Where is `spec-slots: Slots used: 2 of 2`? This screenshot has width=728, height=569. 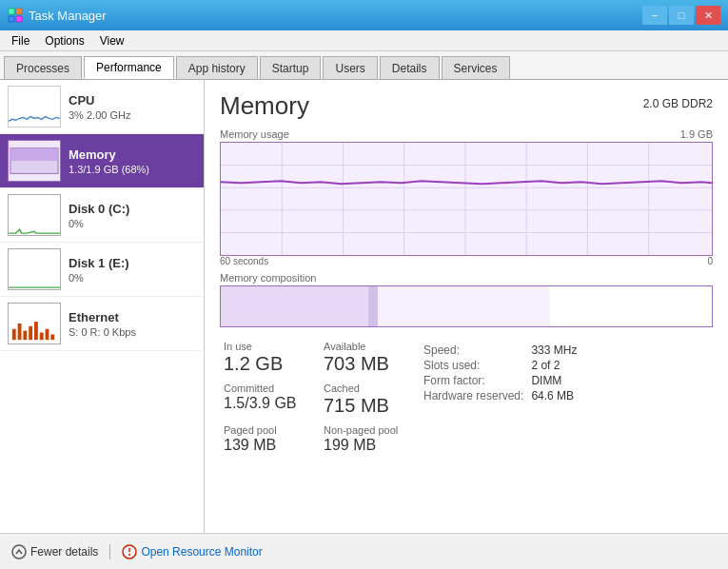
spec-slots: Slots used: 2 of 2 is located at coordinates (501, 365).